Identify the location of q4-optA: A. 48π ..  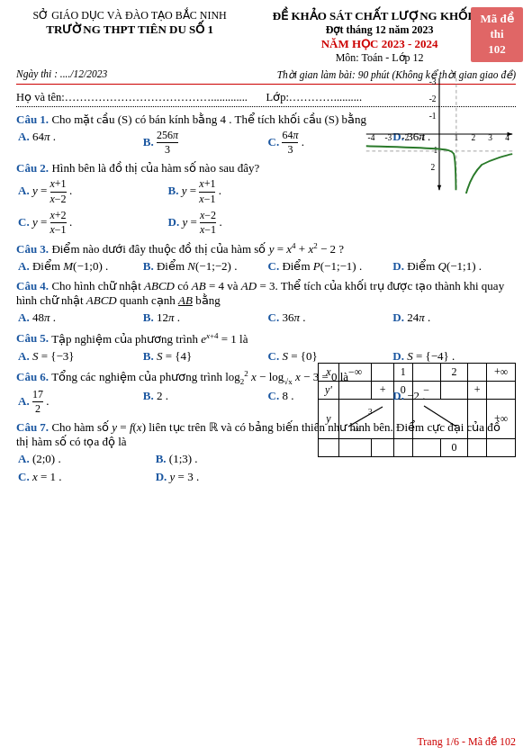
(79, 318).